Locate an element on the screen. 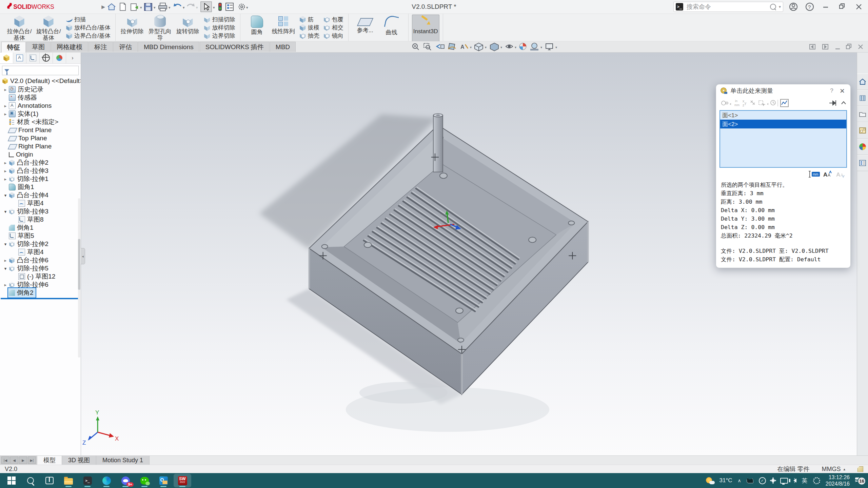 Image resolution: width=868 pixels, height=488 pixels. featuremanager-tab is located at coordinates (7, 58).